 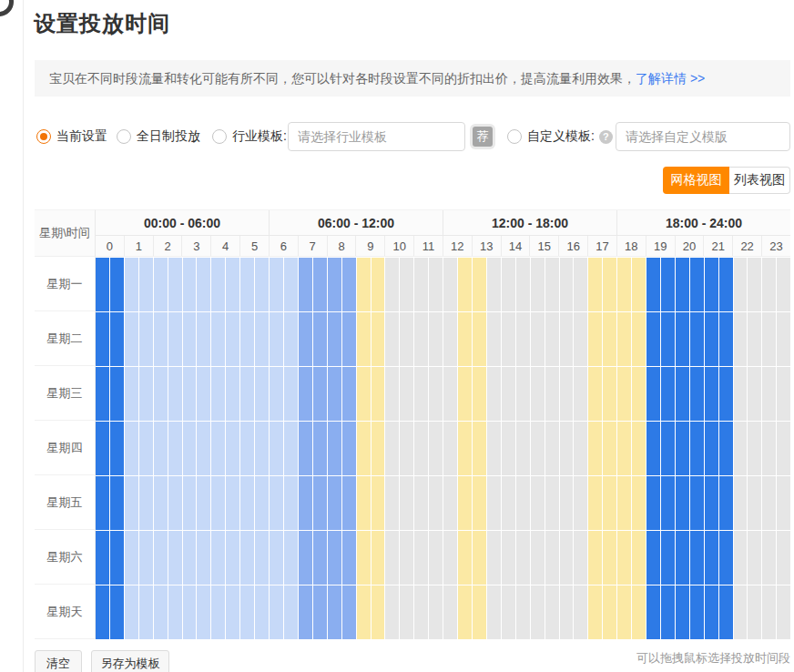 What do you see at coordinates (606, 137) in the screenshot?
I see `help-icon: ?` at bounding box center [606, 137].